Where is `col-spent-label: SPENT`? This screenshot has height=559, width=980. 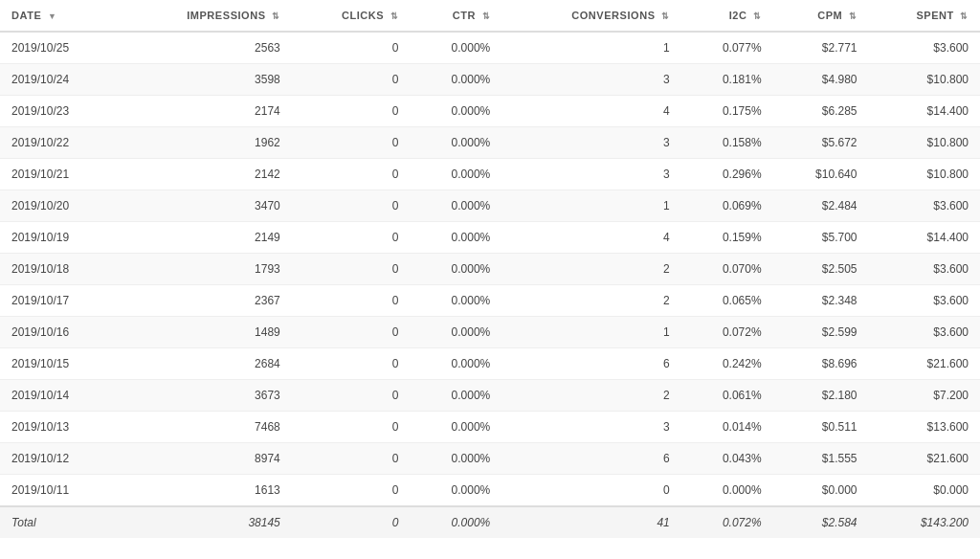 col-spent-label: SPENT is located at coordinates (934, 15).